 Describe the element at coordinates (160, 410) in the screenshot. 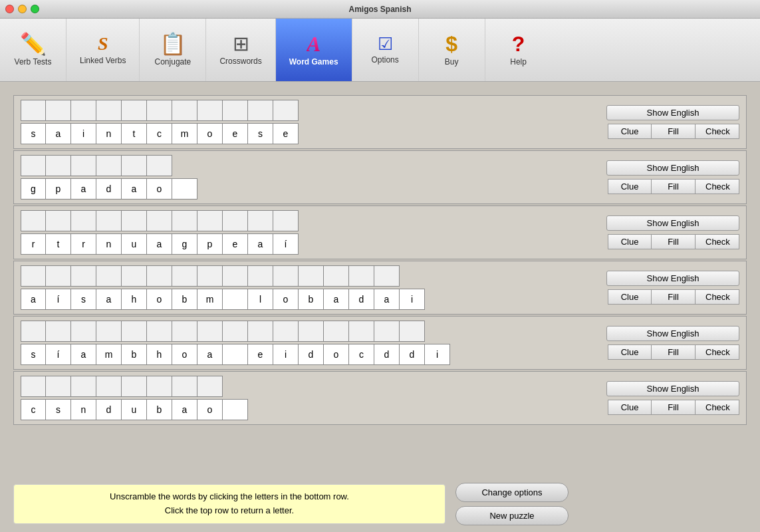

I see `bottom-cell-6-5: b` at that location.